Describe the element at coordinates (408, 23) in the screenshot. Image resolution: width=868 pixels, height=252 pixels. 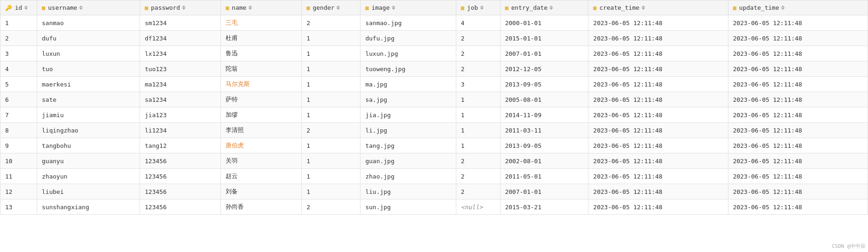
I see `cell-image: sanmao.jpg` at that location.